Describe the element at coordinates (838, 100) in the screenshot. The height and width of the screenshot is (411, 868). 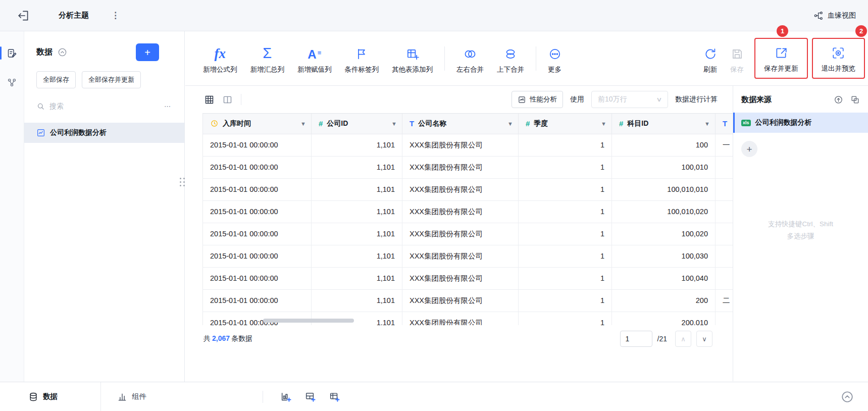
I see `collapse-steps-icon` at that location.